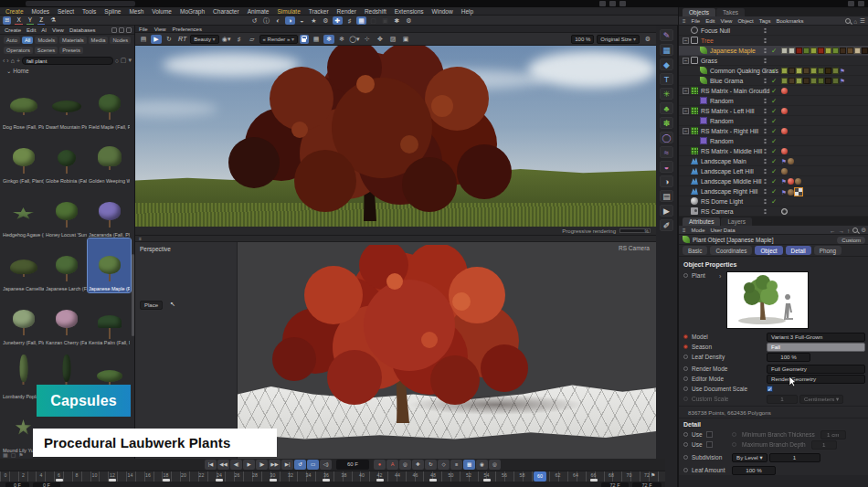 The image size is (868, 487). Describe the element at coordinates (789, 21) in the screenshot. I see `menu-bookmarks: Bookmarks` at that location.